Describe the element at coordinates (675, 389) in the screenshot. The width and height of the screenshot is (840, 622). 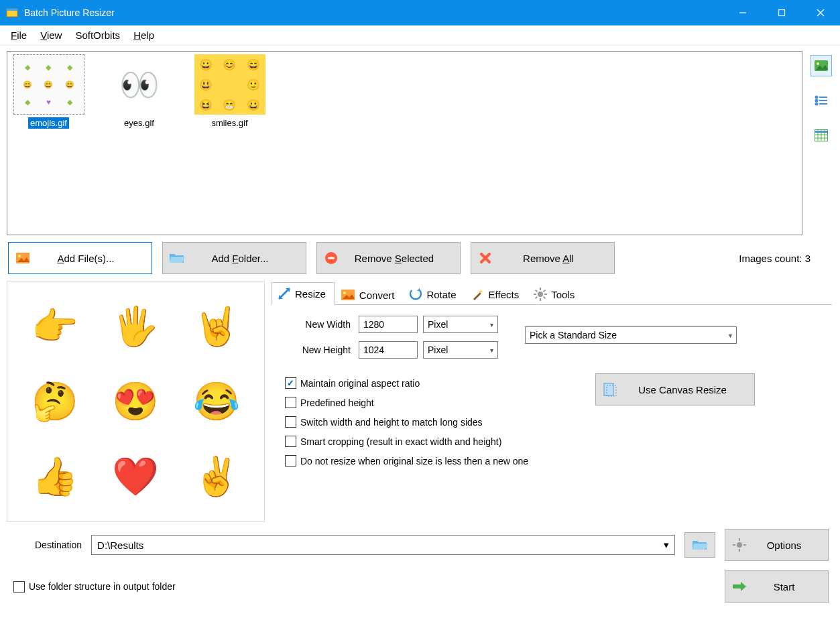
I see `canvas-resize-button: Use Canvas Resize` at that location.